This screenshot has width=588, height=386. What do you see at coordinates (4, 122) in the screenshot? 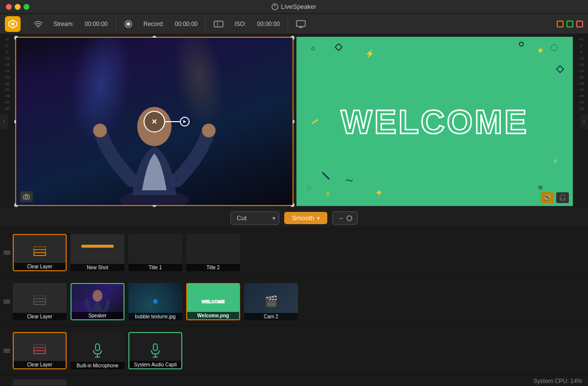
I see `left-collapse-btn: ‹` at bounding box center [4, 122].